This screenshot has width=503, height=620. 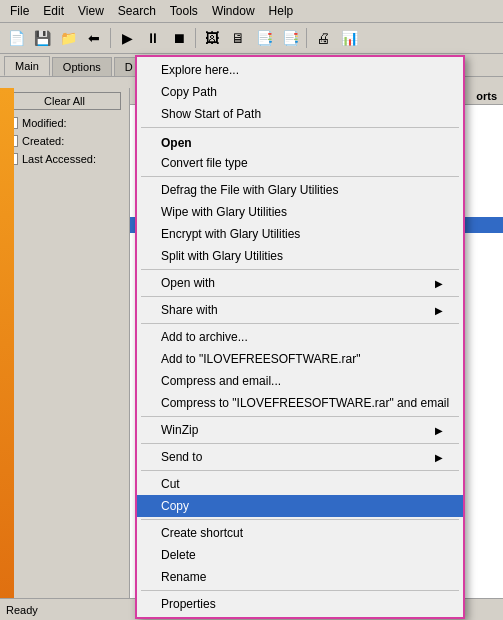 What do you see at coordinates (300, 555) in the screenshot?
I see `context-menu-item: Delete` at bounding box center [300, 555].